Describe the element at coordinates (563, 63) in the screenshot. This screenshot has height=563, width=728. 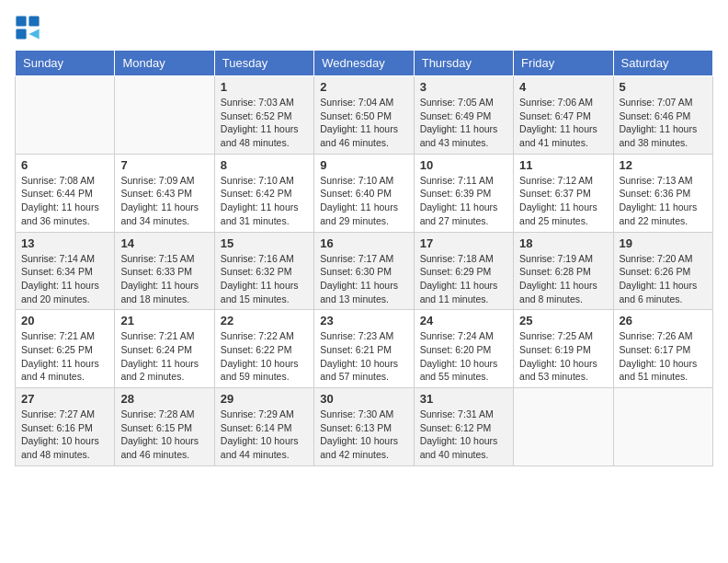
I see `day-of-week-header: Friday` at that location.